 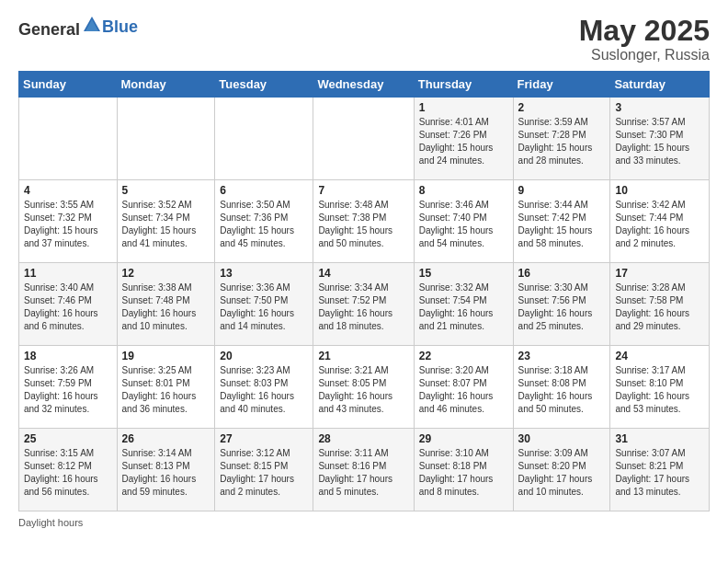 I want to click on table-row: 10Sunrise: 3:42 AM Sunset: 7:44 PM Dayli…, so click(x=660, y=222).